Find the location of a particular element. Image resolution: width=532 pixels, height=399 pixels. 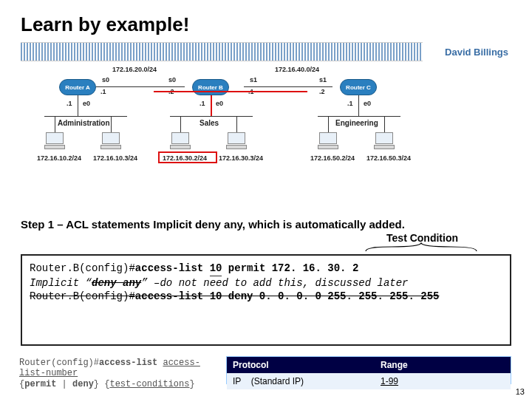

ip-c1: 172.16.50.2/24 is located at coordinates (332, 158).